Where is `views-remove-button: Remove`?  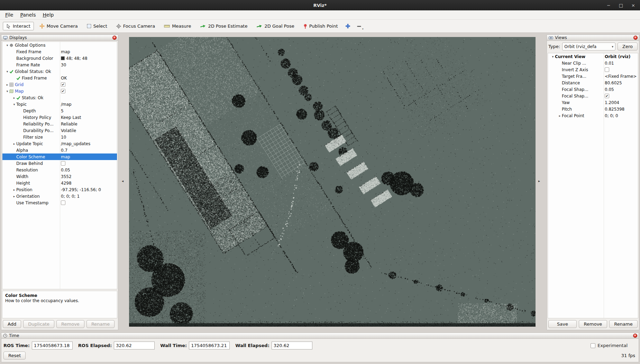 views-remove-button: Remove is located at coordinates (593, 324).